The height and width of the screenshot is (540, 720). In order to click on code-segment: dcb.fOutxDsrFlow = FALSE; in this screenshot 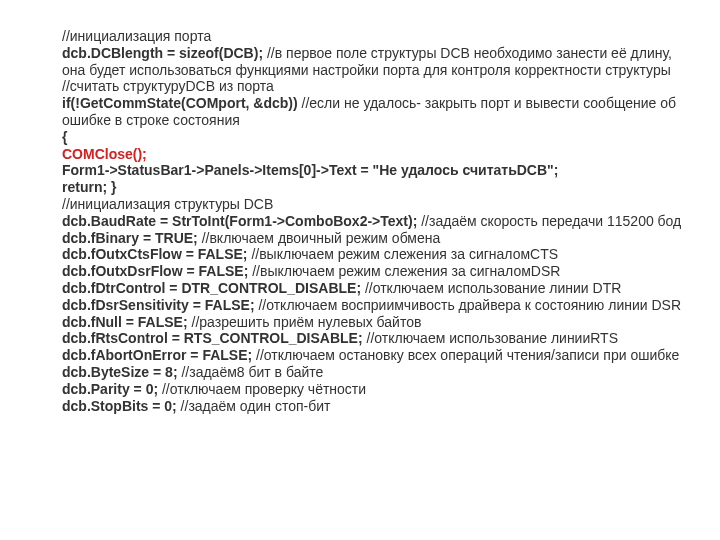, I will do `click(155, 271)`.